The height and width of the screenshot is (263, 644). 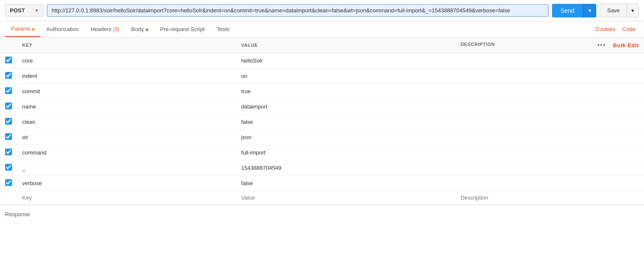 What do you see at coordinates (346, 45) in the screenshot?
I see `th-value: VALUE` at bounding box center [346, 45].